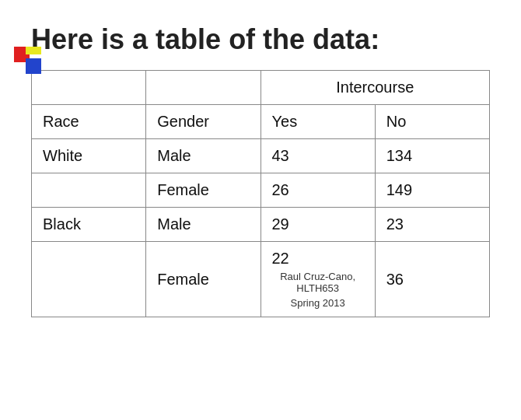 The width and height of the screenshot is (521, 420). I want to click on race-header: Race, so click(89, 122).